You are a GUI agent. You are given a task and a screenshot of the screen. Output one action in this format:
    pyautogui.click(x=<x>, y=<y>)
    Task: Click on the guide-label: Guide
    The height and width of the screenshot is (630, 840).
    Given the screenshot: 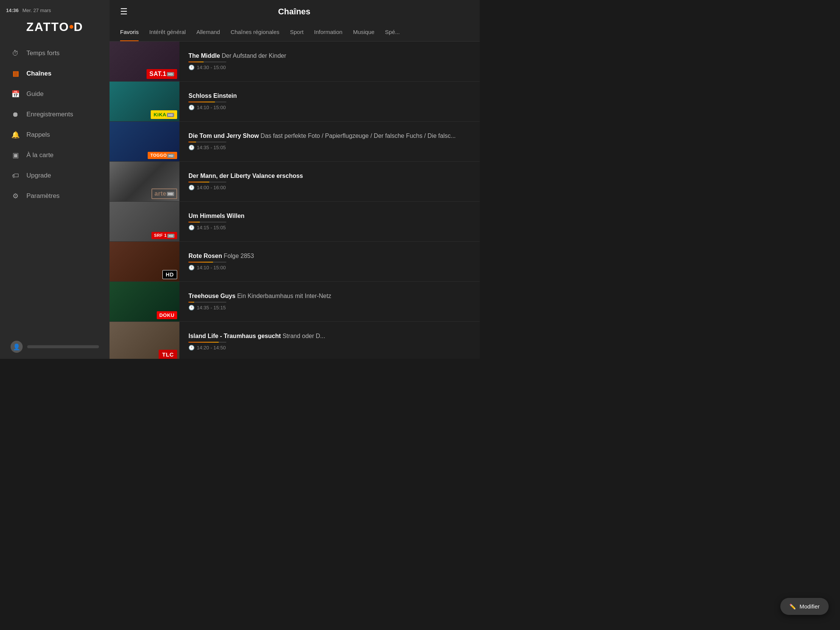 What is the action you would take?
    pyautogui.click(x=35, y=94)
    